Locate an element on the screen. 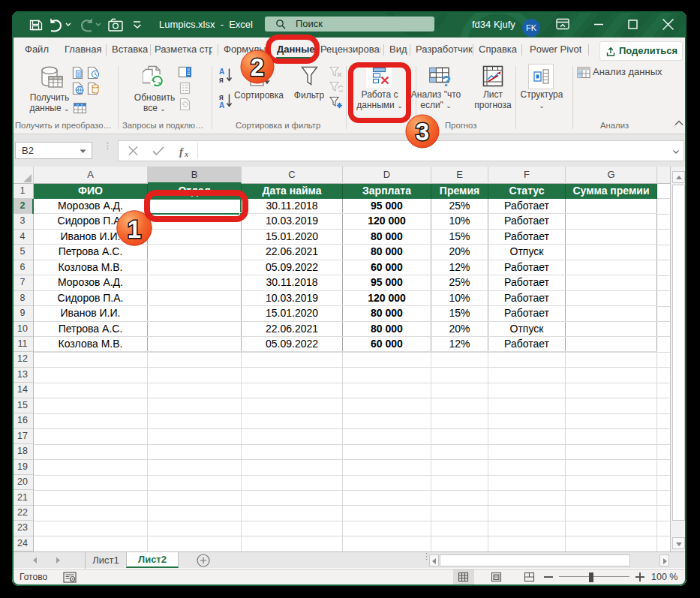 This screenshot has width=700, height=598. svg-text: 1 is located at coordinates (134, 228).